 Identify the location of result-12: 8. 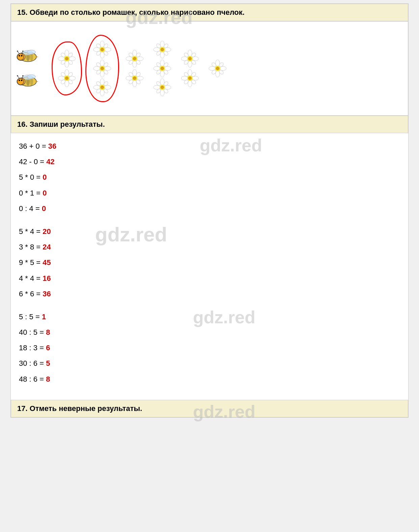
(48, 332).